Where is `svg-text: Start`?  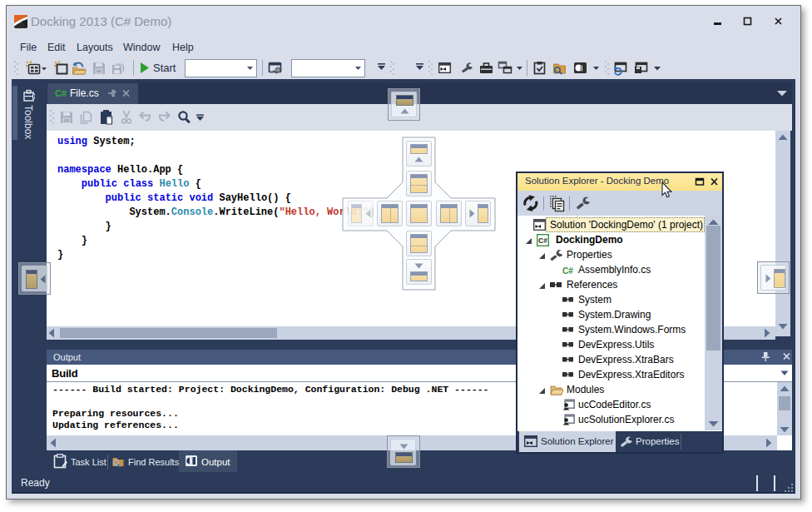 svg-text: Start is located at coordinates (165, 68).